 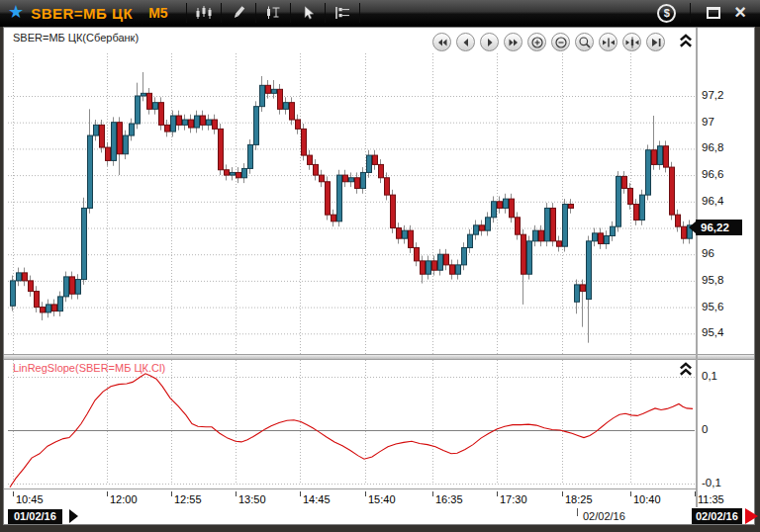 What do you see at coordinates (686, 41) in the screenshot?
I see `chevron-up-double-icon` at bounding box center [686, 41].